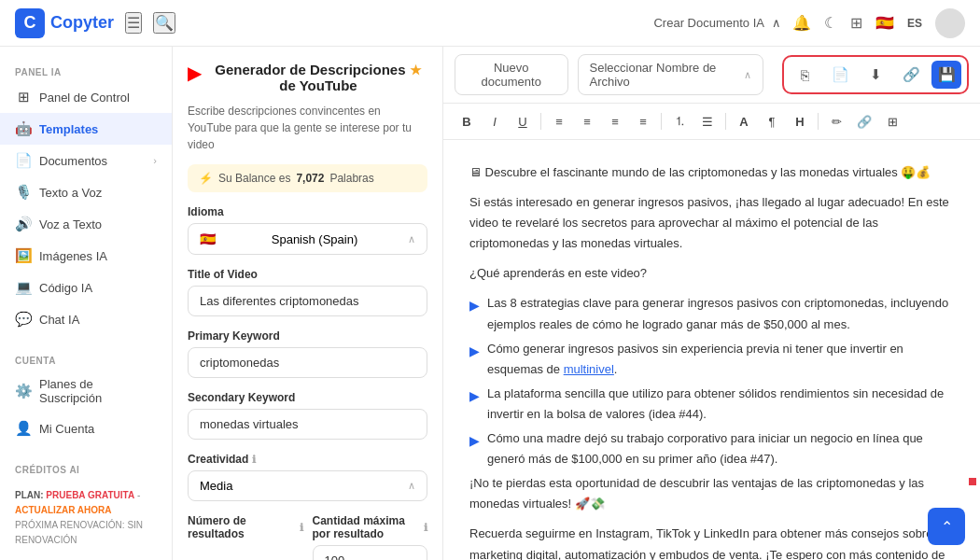  What do you see at coordinates (90, 495) in the screenshot?
I see `plan-name: PRUEBA GRATUITA` at bounding box center [90, 495].